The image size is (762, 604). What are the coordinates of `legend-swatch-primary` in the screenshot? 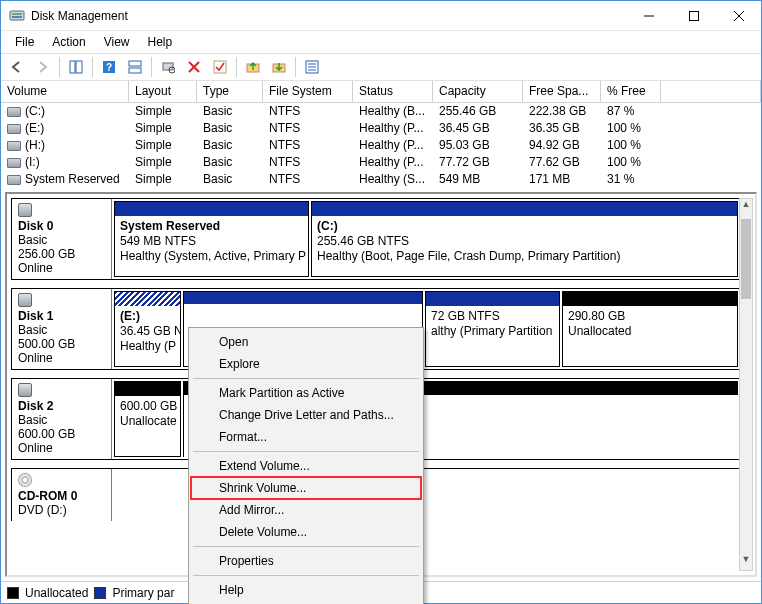 It's located at (100, 593).